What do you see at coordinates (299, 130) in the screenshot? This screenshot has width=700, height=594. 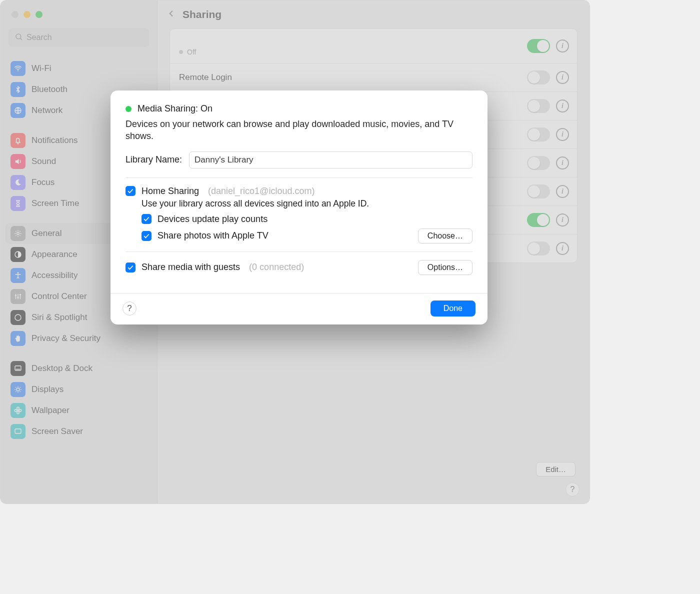 I see `modal-description: Devices on your network can browse and p…` at bounding box center [299, 130].